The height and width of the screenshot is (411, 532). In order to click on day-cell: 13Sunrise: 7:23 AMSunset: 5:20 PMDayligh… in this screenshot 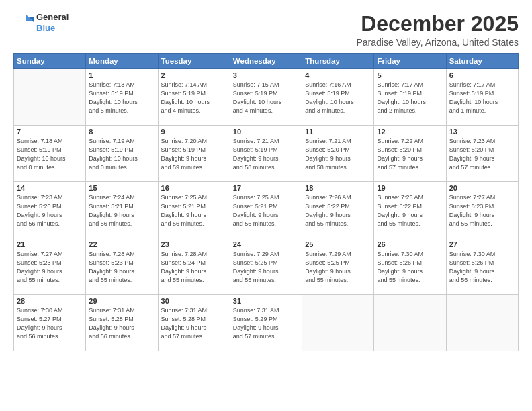, I will do `click(482, 154)`.